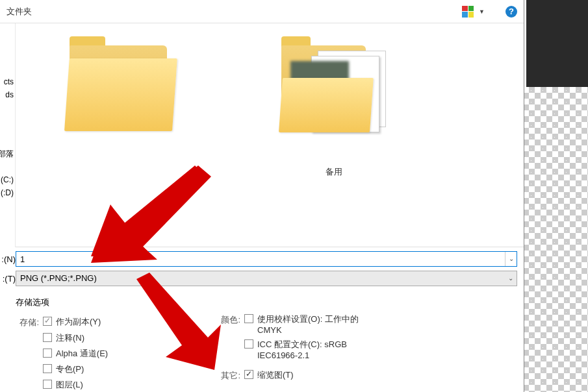 This screenshot has width=588, height=392. What do you see at coordinates (319, 349) in the screenshot?
I see `icc-label: ICC 配置文件(C): sRGB IEC61966-2.1` at bounding box center [319, 349].